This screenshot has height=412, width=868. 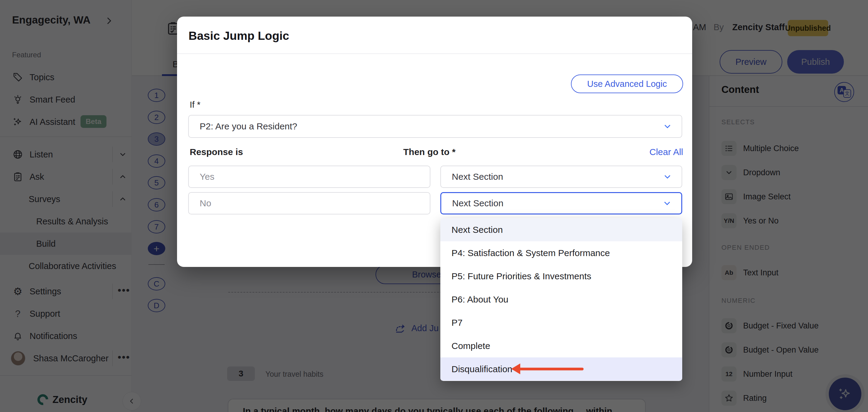 I want to click on option-p7: P7, so click(x=561, y=323).